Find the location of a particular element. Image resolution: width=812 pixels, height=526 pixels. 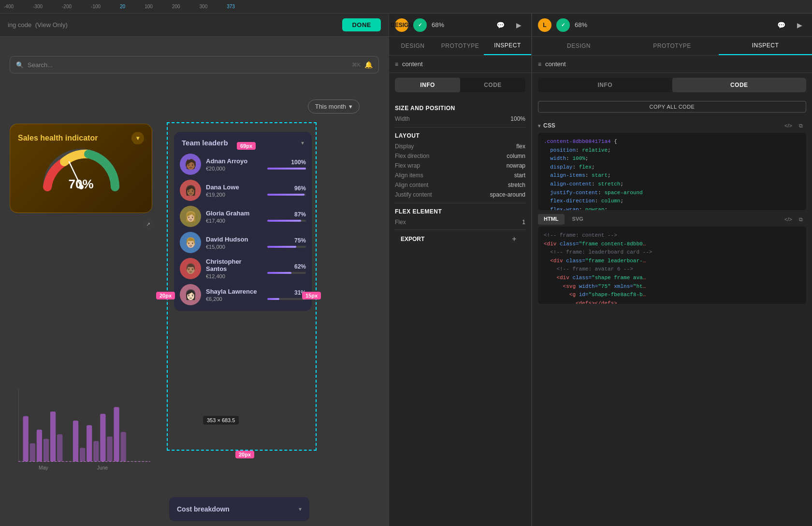

play-icon-btn: ▶ is located at coordinates (519, 25).